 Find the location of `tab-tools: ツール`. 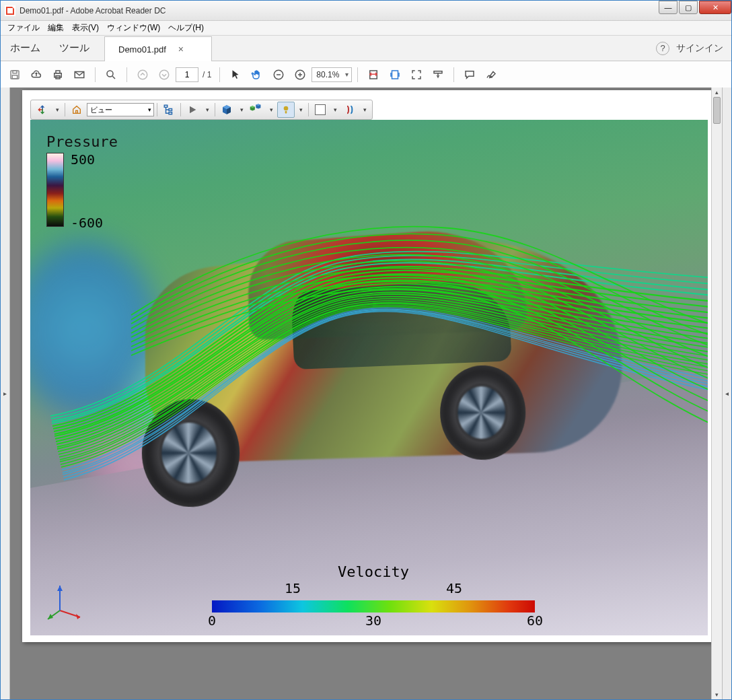

tab-tools: ツール is located at coordinates (74, 48).